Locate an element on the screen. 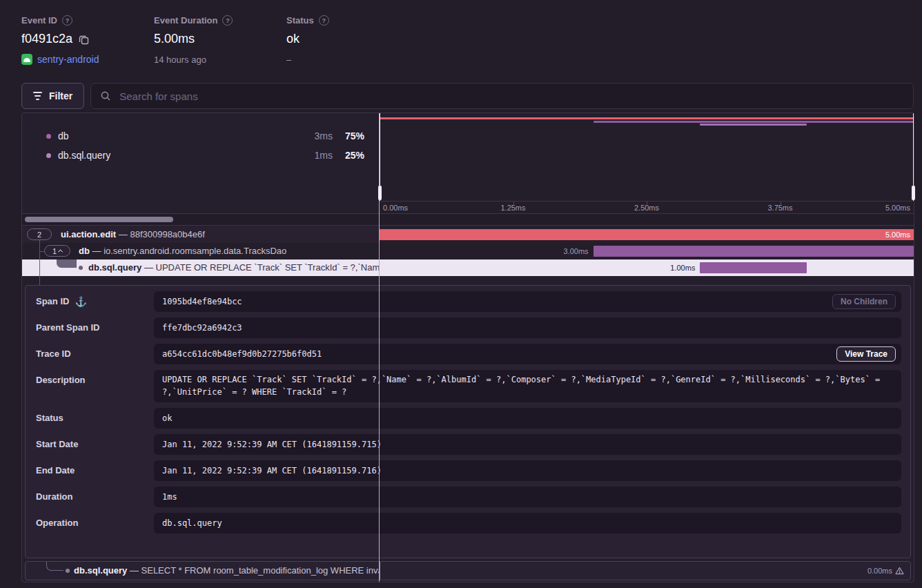  legend-row-db-sql-query: db.sql.query 1ms 25% is located at coordinates (200, 155).